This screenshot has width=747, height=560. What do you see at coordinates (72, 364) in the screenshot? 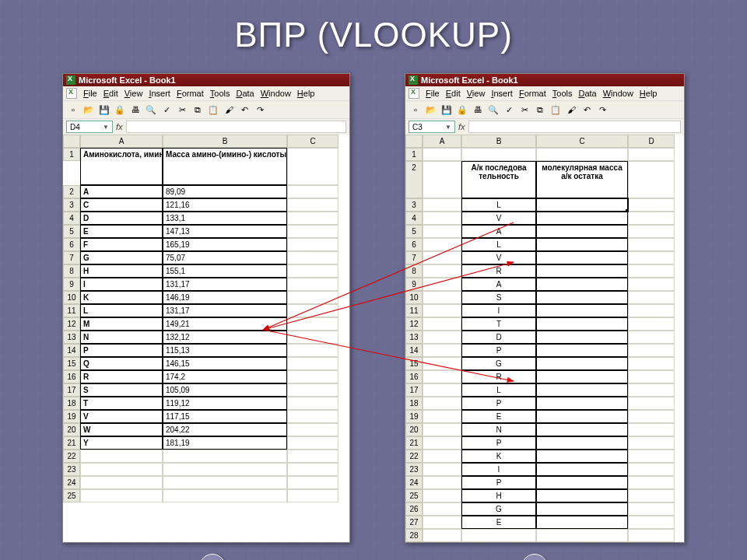
I see `row-header: 15` at bounding box center [72, 364].